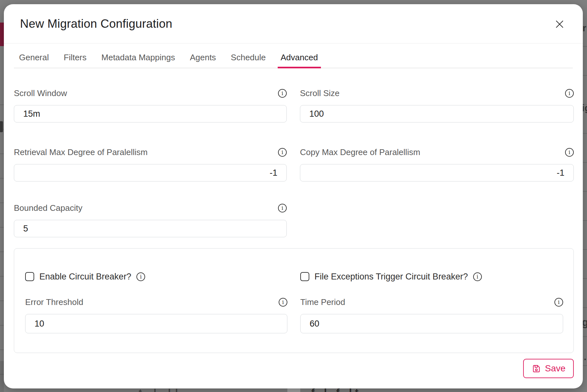  What do you see at coordinates (2, 377) in the screenshot?
I see `backdrop-shade-left` at bounding box center [2, 377].